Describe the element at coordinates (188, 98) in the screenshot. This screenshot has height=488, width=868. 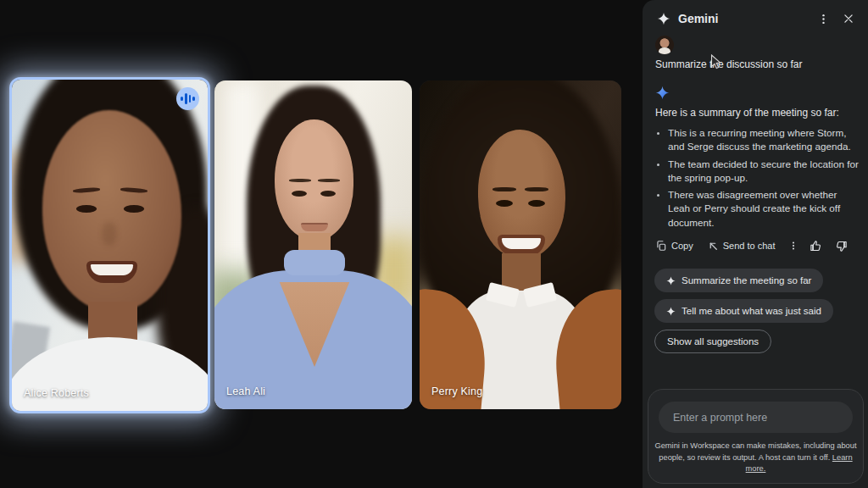
I see `voice-activity-icon` at that location.